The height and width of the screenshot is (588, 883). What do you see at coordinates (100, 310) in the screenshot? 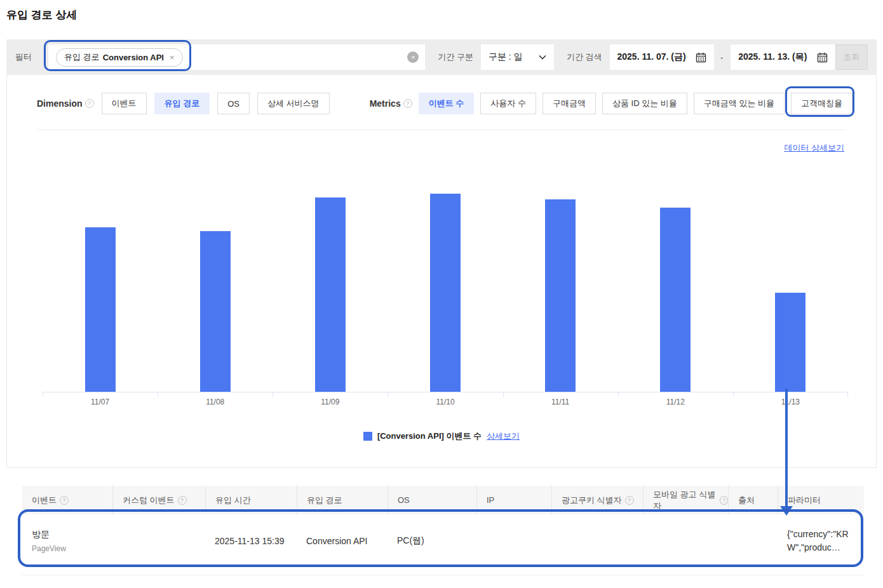
I see `bar-11/07` at bounding box center [100, 310].